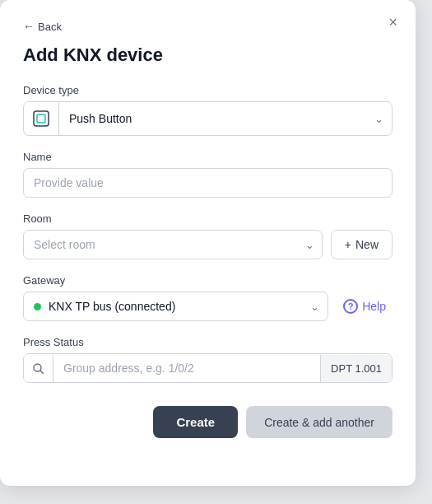 The image size is (432, 504). I want to click on new-room-button: + New, so click(362, 245).